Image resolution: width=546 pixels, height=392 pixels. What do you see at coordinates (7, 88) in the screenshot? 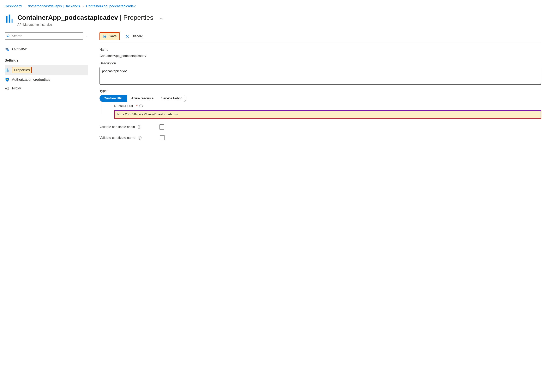
I see `proxy-icon` at bounding box center [7, 88].